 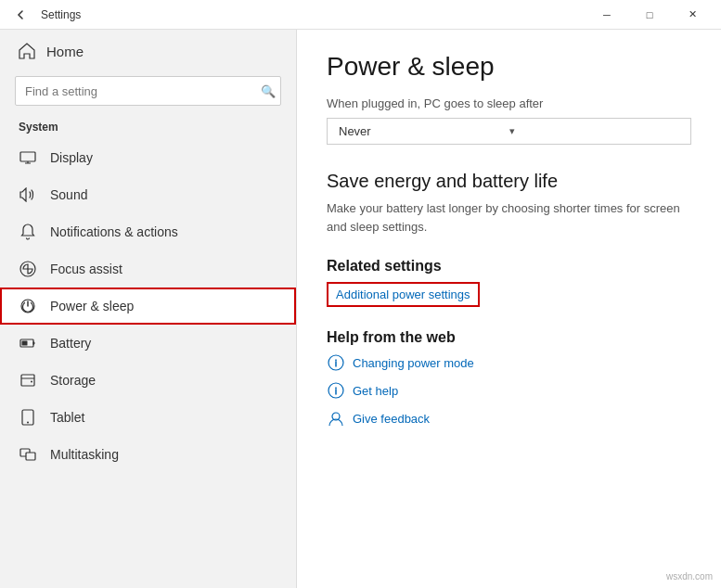 What do you see at coordinates (27, 51) in the screenshot?
I see `home-icon` at bounding box center [27, 51].